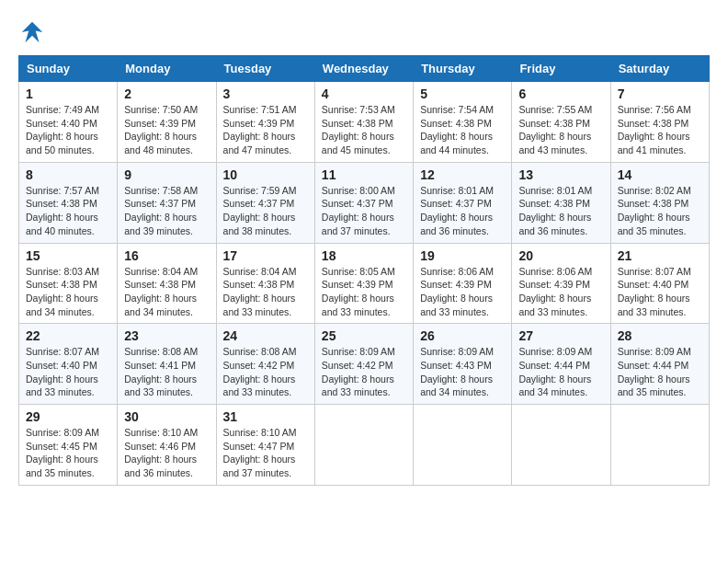 This screenshot has height=563, width=728. What do you see at coordinates (166, 336) in the screenshot?
I see `day-number: 23` at bounding box center [166, 336].